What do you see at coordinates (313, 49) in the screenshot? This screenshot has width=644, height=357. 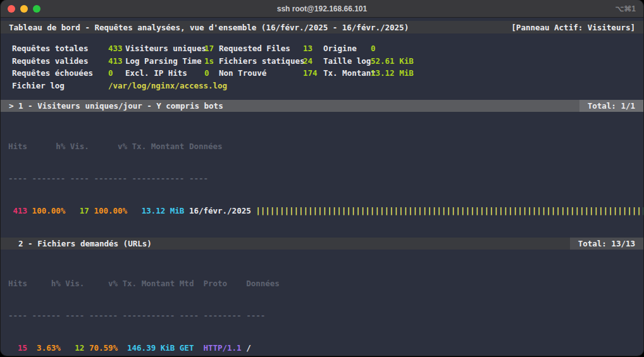 I see `stat-value: 13` at bounding box center [313, 49].